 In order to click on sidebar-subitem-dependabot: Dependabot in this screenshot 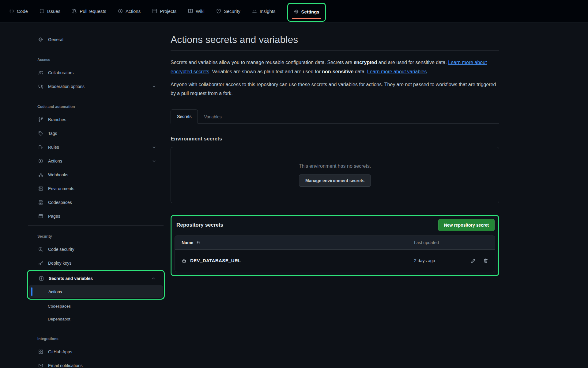, I will do `click(96, 319)`.